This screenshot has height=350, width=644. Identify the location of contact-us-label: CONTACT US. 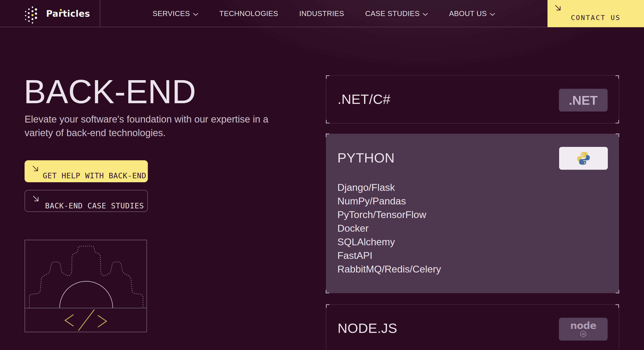
(596, 18).